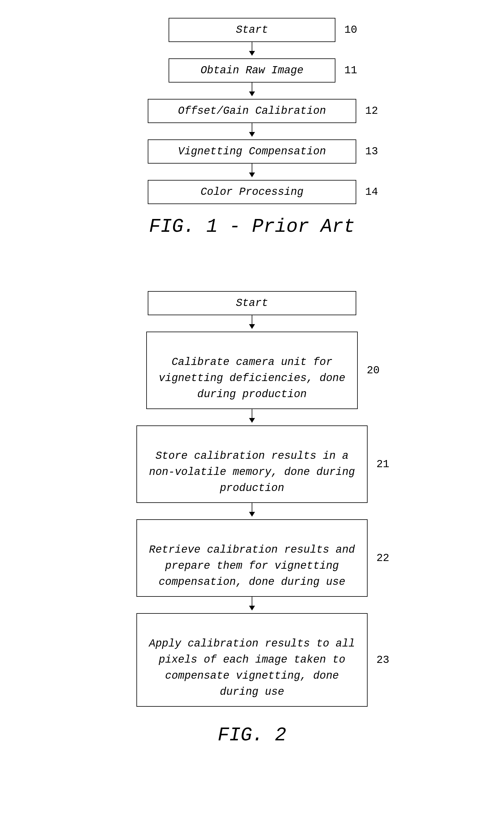 This screenshot has width=504, height=836. I want to click on fig2-label-0: Start, so click(252, 303).